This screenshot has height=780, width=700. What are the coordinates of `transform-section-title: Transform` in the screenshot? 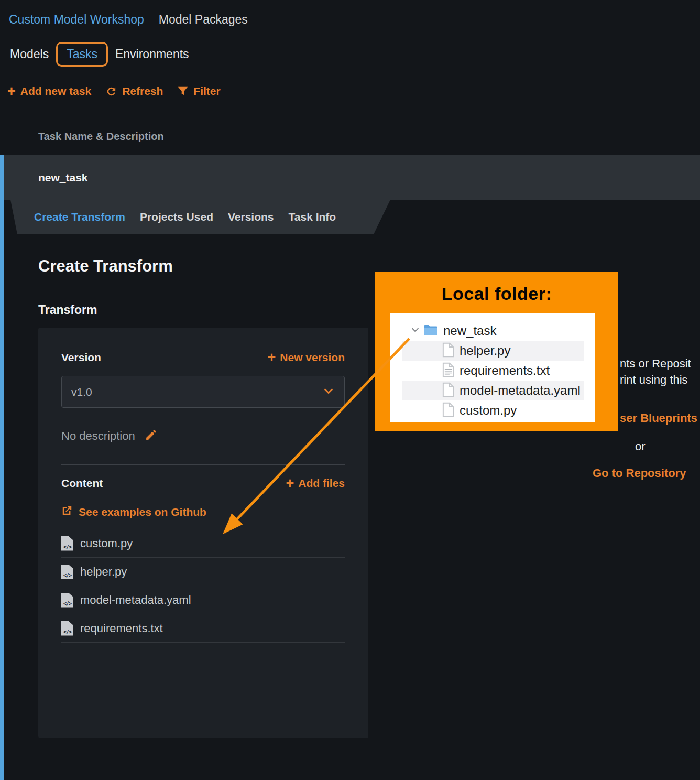 It's located at (68, 310).